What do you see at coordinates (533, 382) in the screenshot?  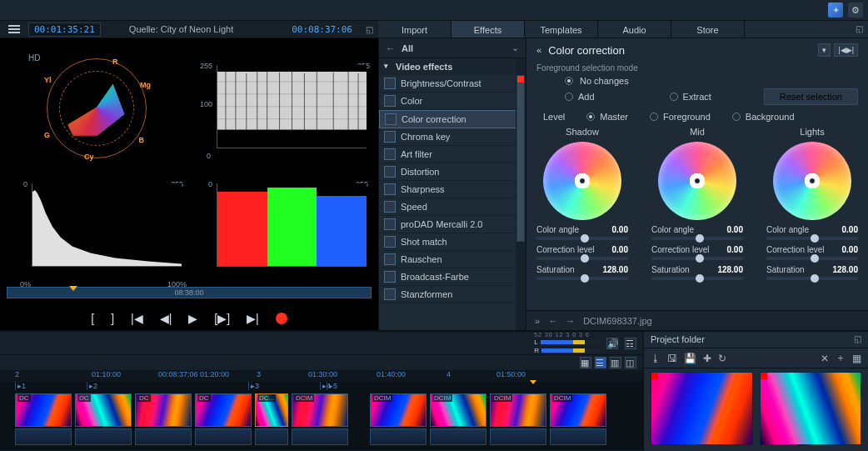 I see `timeline-marker-icon` at bounding box center [533, 382].